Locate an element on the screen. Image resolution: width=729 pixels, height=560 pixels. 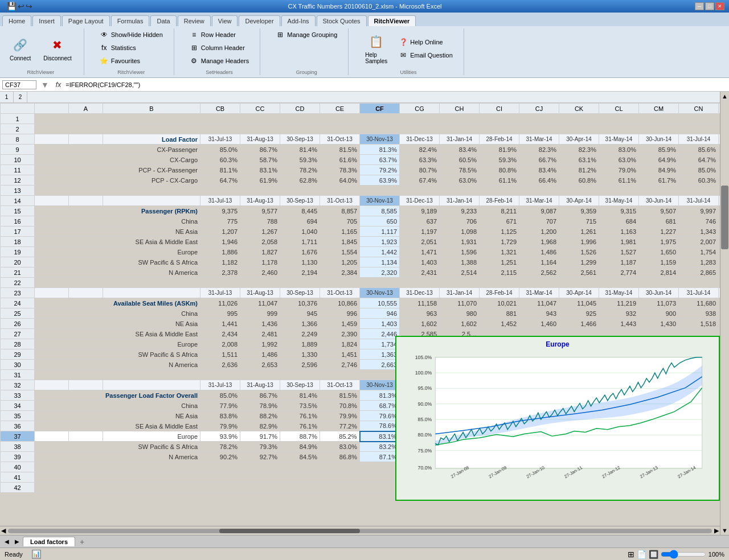
tab-ritchviewer: RitchViewer is located at coordinates (392, 20).